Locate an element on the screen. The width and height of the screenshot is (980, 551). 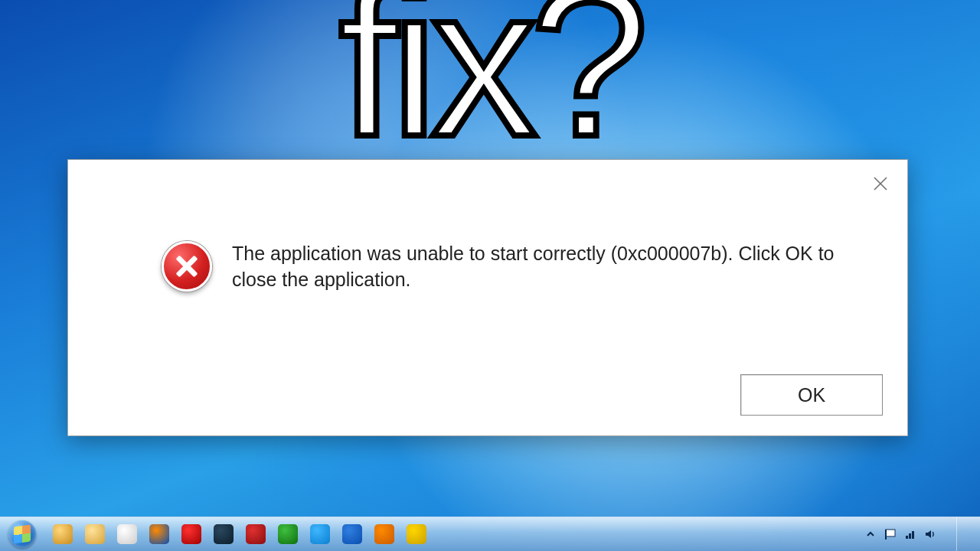
taskbar-item-app-orange is located at coordinates (384, 534).